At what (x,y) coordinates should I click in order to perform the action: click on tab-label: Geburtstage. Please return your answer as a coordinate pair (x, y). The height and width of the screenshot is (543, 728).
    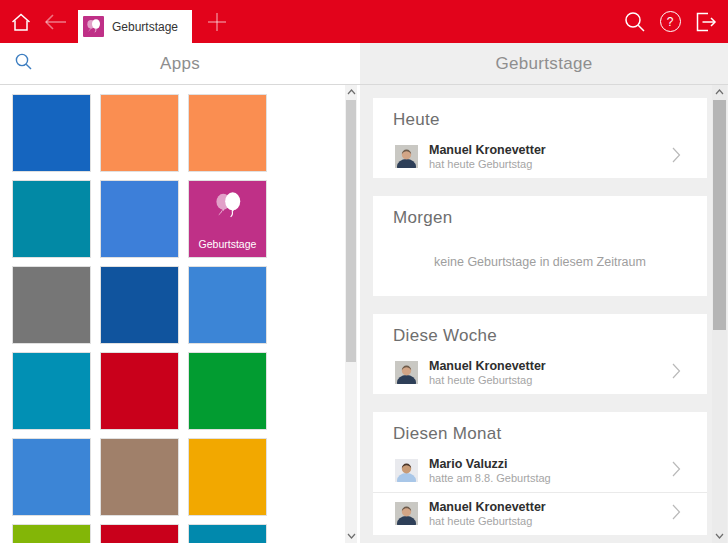
    Looking at the image, I should click on (145, 27).